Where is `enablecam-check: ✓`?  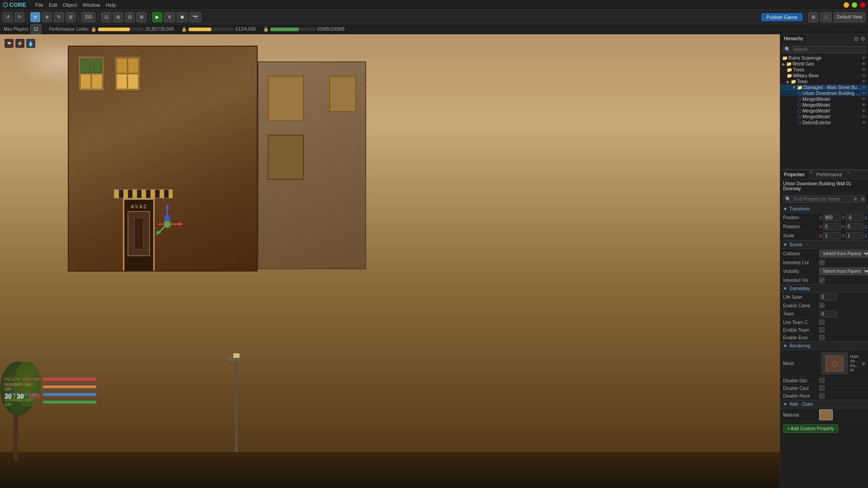 enablecam-check: ✓ is located at coordinates (822, 305).